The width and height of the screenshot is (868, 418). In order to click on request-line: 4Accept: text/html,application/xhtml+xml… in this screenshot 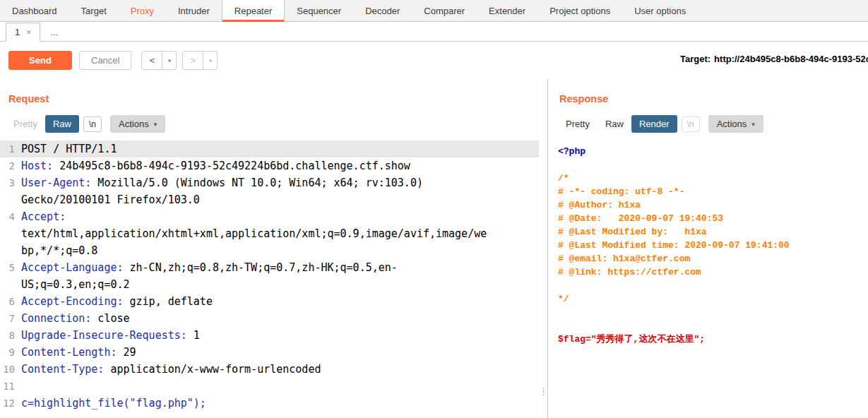, I will do `click(270, 234)`.